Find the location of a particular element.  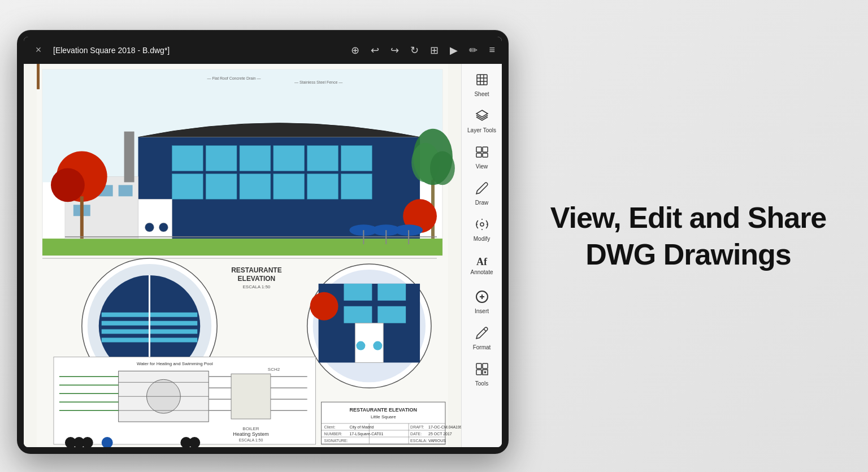

toolbar-annotate: Af Annotate is located at coordinates (482, 266).